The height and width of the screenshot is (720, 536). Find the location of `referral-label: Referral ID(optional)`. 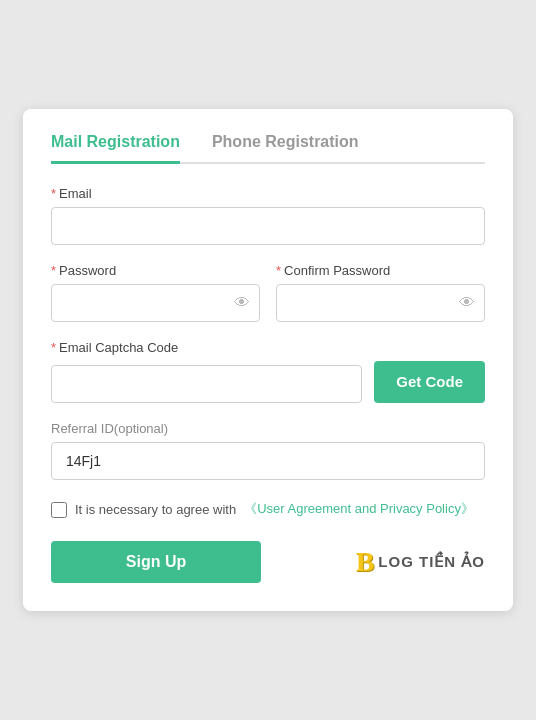

referral-label: Referral ID(optional) is located at coordinates (268, 428).